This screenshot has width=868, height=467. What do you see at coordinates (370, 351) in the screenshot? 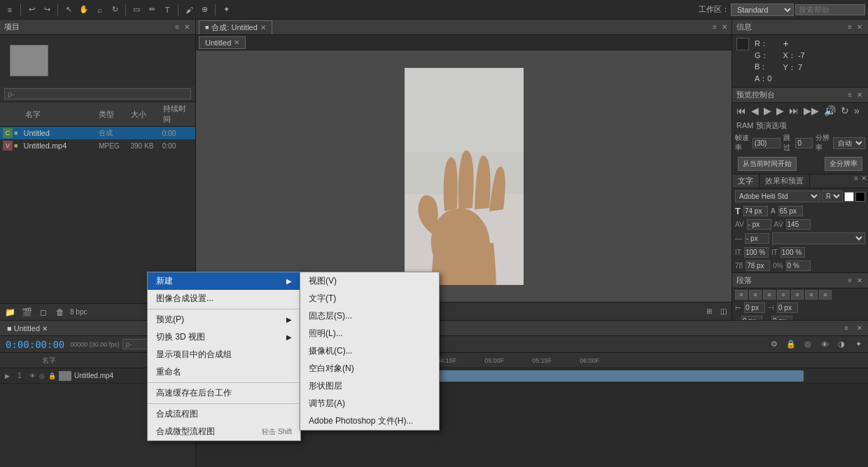
I see `sub-menu-camera: 摄像机(C)...` at bounding box center [370, 351].